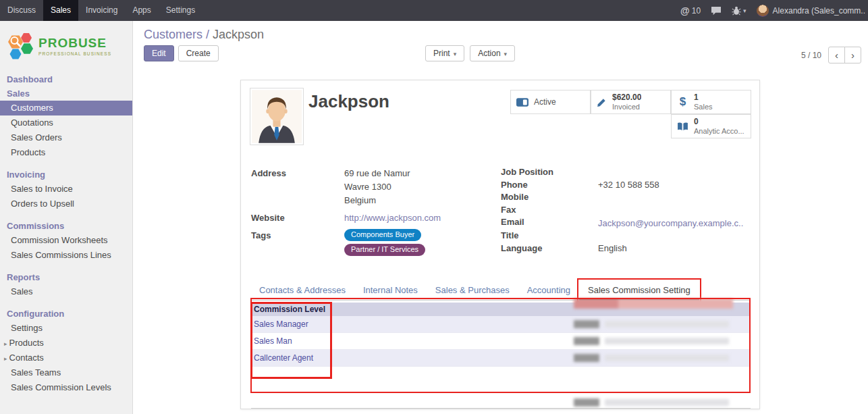 This screenshot has height=414, width=868. What do you see at coordinates (683, 102) in the screenshot?
I see `dollar-icon: $` at bounding box center [683, 102].